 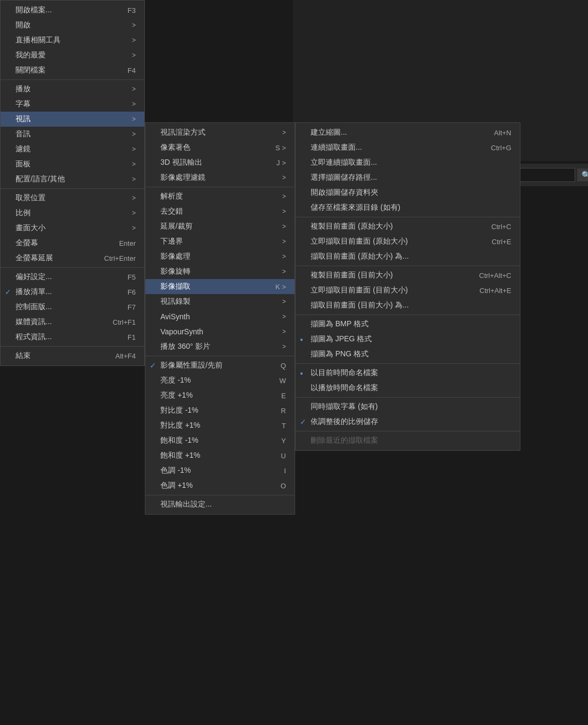 I want to click on menu3-item-copy-current-orig: 複製目前畫面 (原始大小)Ctrl+C, so click(x=408, y=226).